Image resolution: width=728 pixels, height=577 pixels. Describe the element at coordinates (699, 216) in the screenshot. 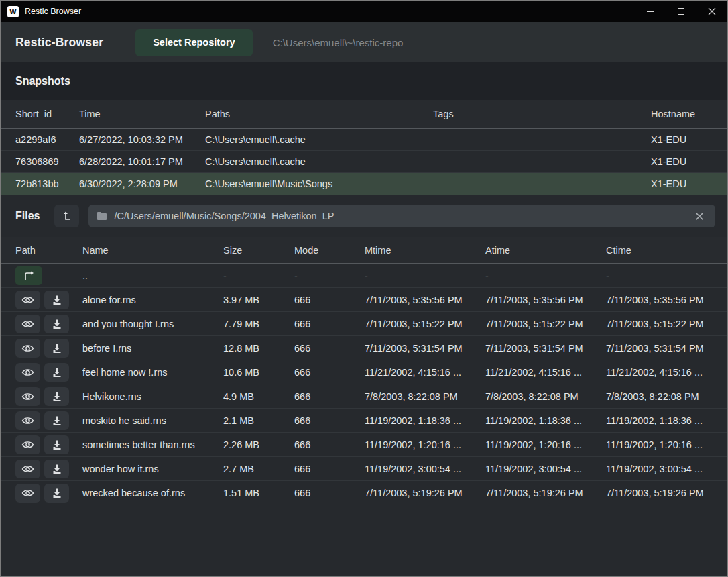

I see `clear-path-button` at that location.